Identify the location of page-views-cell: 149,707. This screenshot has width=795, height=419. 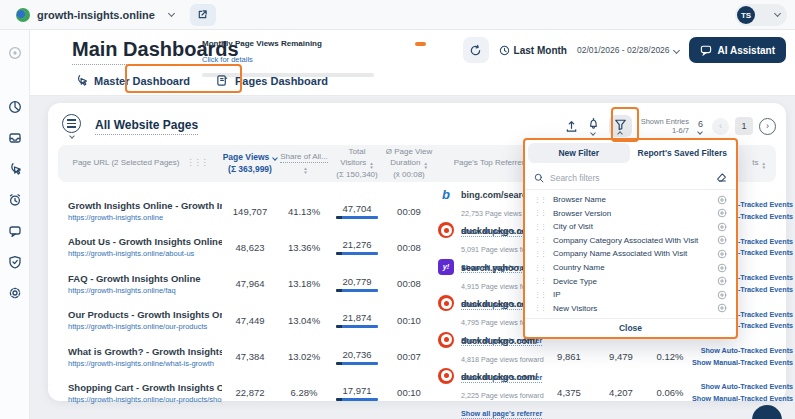
(250, 212).